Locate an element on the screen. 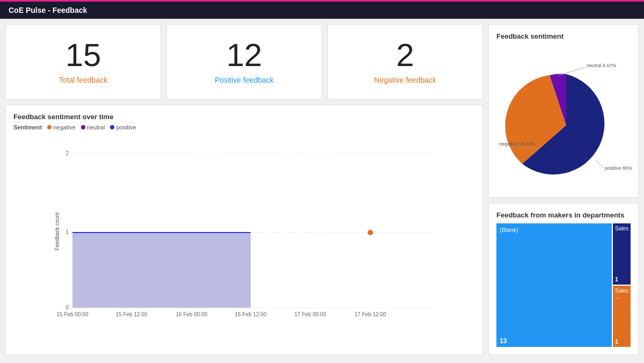 The width and height of the screenshot is (644, 363). dept-blank-label: (Blank) is located at coordinates (509, 230).